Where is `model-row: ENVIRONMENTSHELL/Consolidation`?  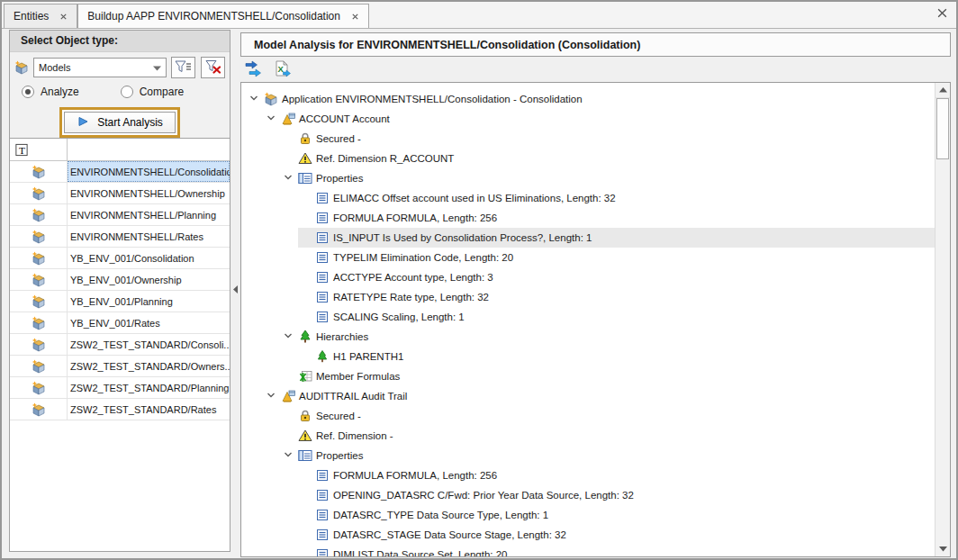 model-row: ENVIRONMENTSHELL/Consolidation is located at coordinates (120, 172).